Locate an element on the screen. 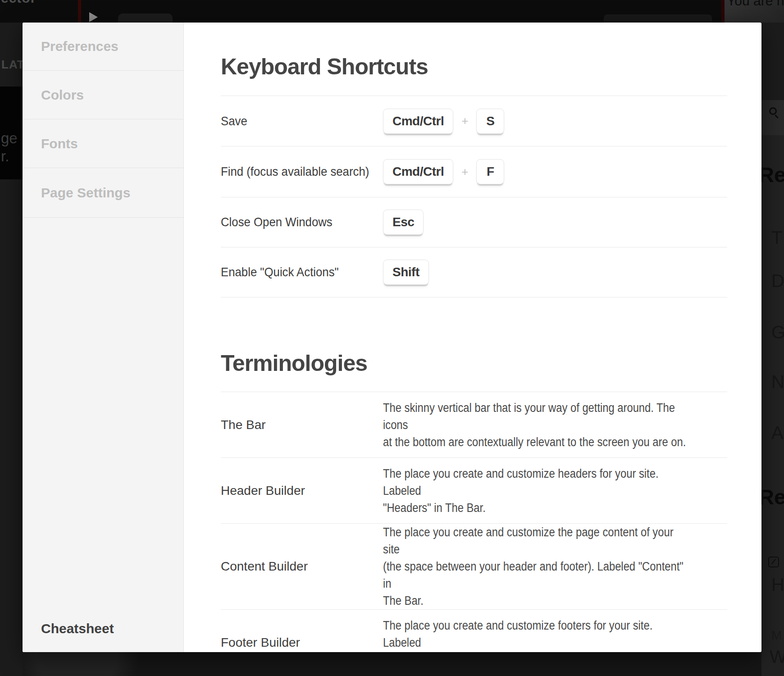 This screenshot has width=784, height=676. term-definition: The skinny vertical bar that is your way… is located at coordinates (534, 425).